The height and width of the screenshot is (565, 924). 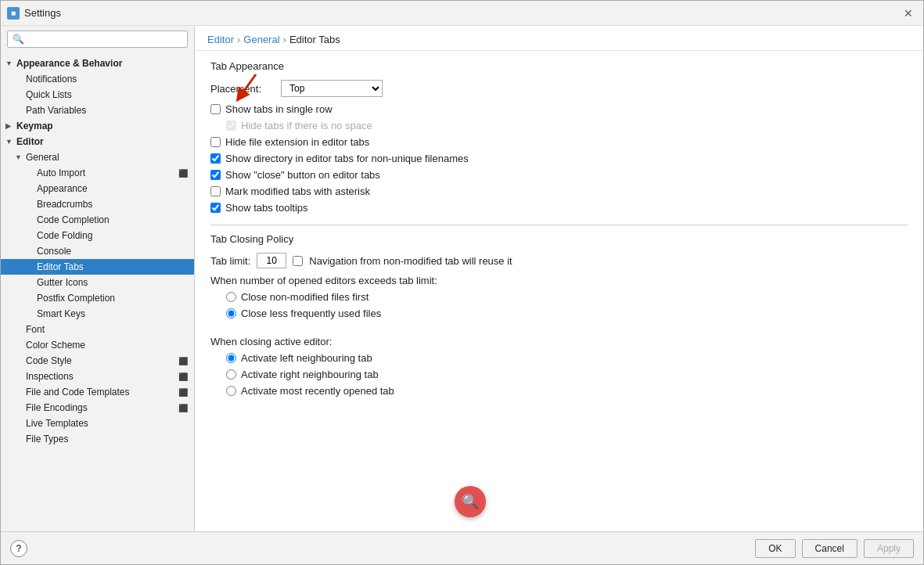 I want to click on radio-close-less-frequent, so click(x=232, y=313).